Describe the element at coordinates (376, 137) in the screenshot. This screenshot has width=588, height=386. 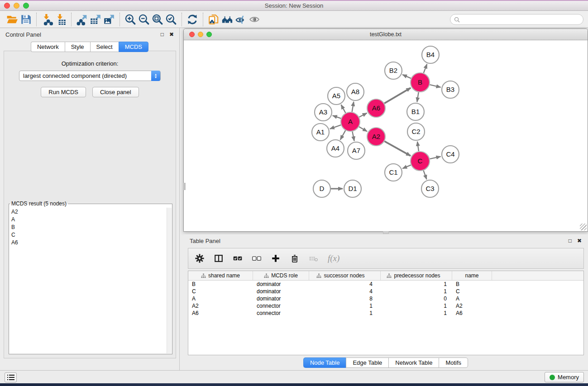
I see `node-A2: A2` at that location.